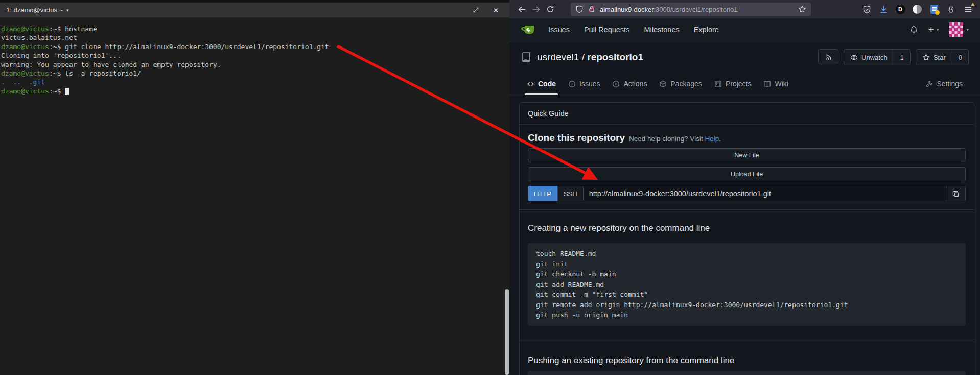 The width and height of the screenshot is (980, 375). What do you see at coordinates (949, 84) in the screenshot?
I see `tab-label: Settings` at bounding box center [949, 84].